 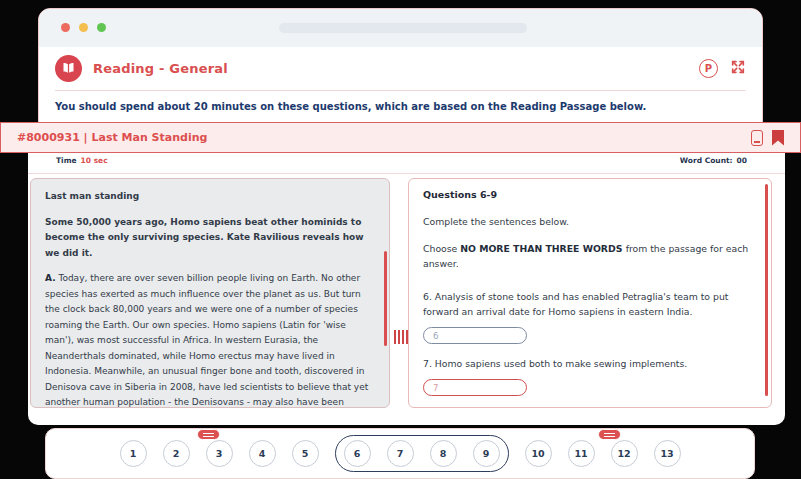 What do you see at coordinates (134, 454) in the screenshot?
I see `question-number-circle-1: 1` at bounding box center [134, 454].